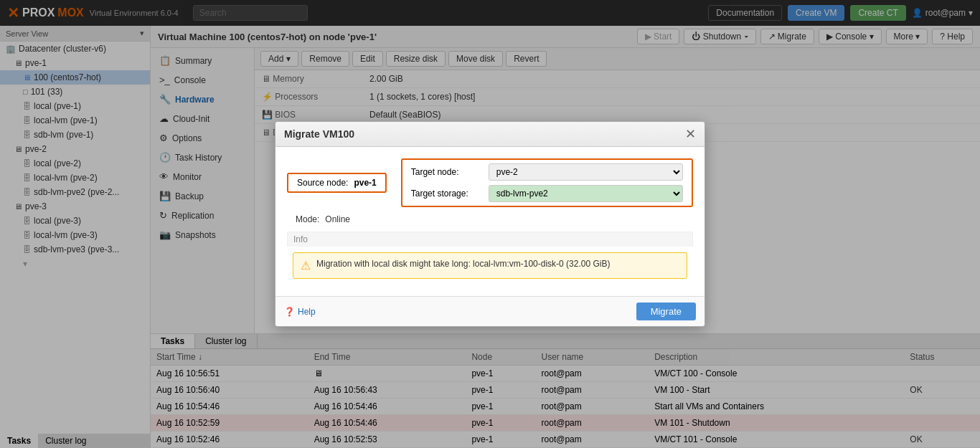  What do you see at coordinates (547, 183) in the screenshot?
I see `target-node-section: Target node: pve-2 pve-3 Target storage:…` at bounding box center [547, 183].